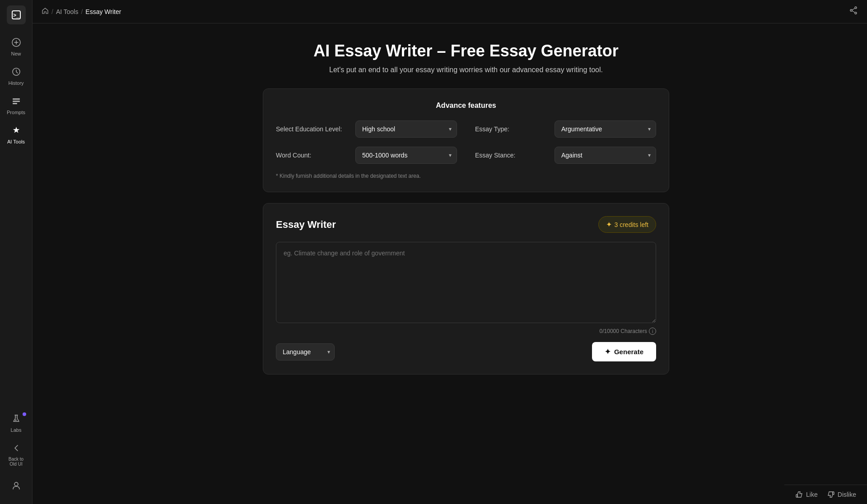 The height and width of the screenshot is (504, 867). Describe the element at coordinates (629, 352) in the screenshot. I see `generate-button-label: Generate` at that location.